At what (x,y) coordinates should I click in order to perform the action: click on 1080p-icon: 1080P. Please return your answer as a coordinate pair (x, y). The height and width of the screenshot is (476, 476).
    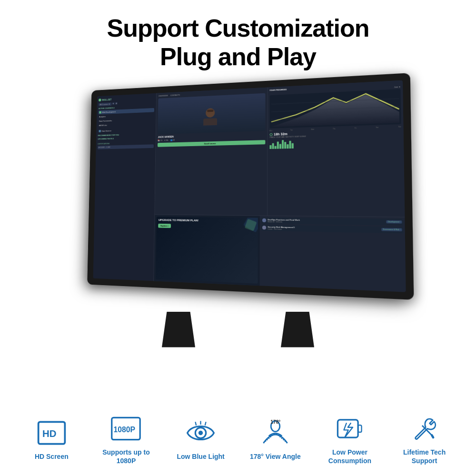
    Looking at the image, I should click on (126, 428).